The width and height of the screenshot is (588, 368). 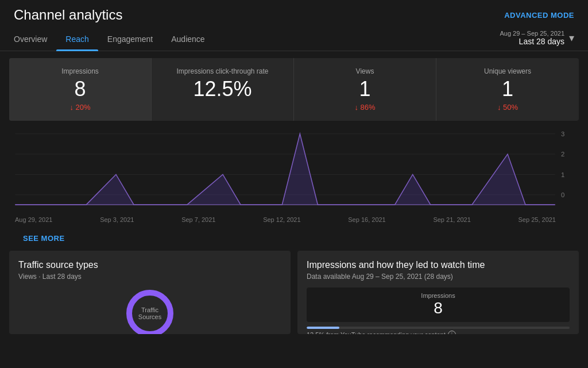 I want to click on bar-label-text: 12.5% from YouTube recommending your con…, so click(x=376, y=332).